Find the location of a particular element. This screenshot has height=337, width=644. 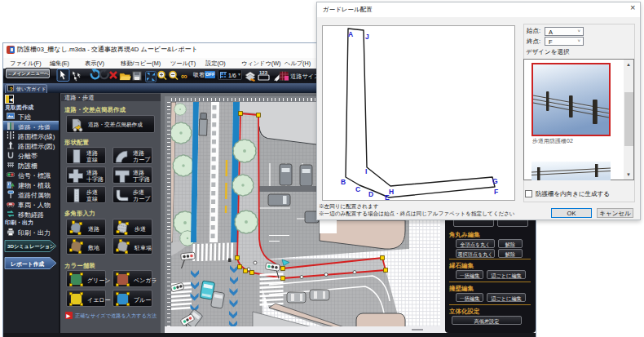

svg-text: J is located at coordinates (367, 37).